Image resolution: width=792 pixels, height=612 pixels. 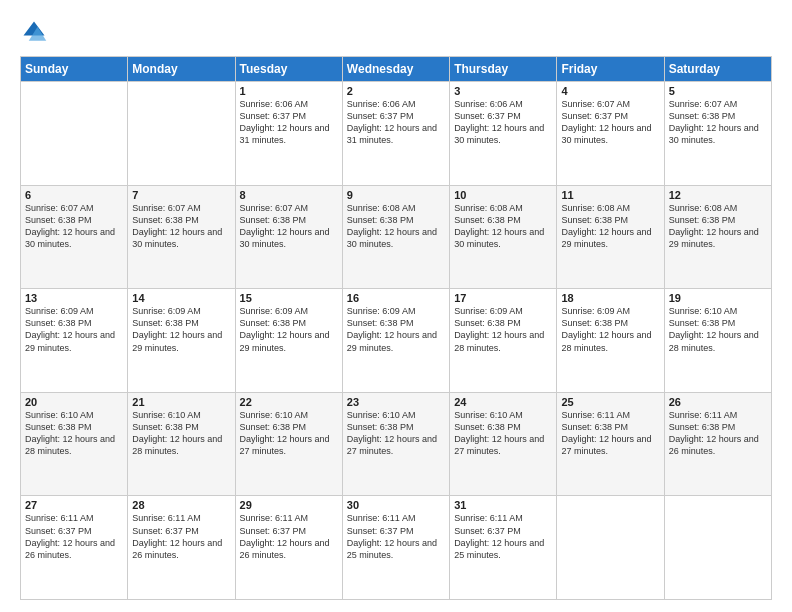 What do you see at coordinates (74, 237) in the screenshot?
I see `calendar-cell: 6Sunrise: 6:07 AM Sunset: 6:38 PM Daylig…` at bounding box center [74, 237].